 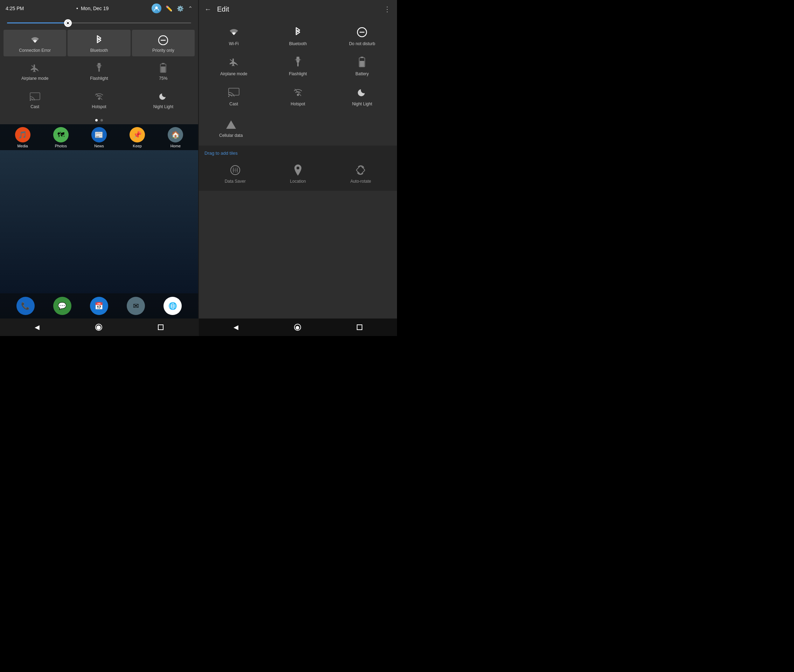 What do you see at coordinates (163, 71) in the screenshot?
I see `tile-battery: 75%` at bounding box center [163, 71].